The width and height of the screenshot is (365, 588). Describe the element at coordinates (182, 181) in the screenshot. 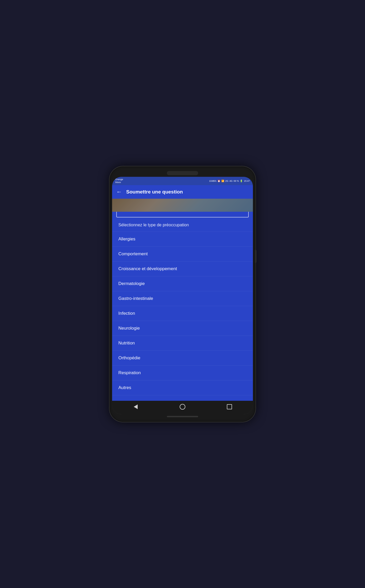

I see `status-bar: Orange Moov 104B/s ⏰ 📶 2G 4G 69 % 🔋 15:4…` at that location.